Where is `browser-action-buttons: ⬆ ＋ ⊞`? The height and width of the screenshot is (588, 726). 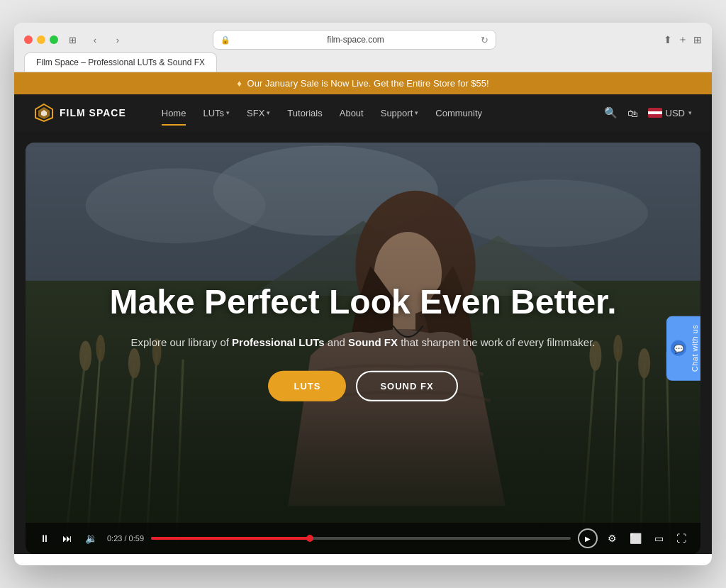 browser-action-buttons: ⬆ ＋ ⊞ is located at coordinates (683, 40).